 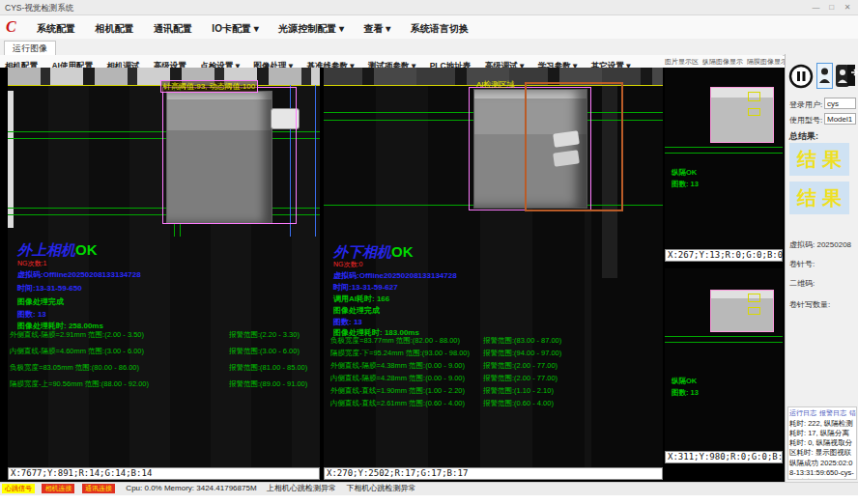 I want to click on heartbeat-badge: 心跳信号, so click(x=18, y=489).